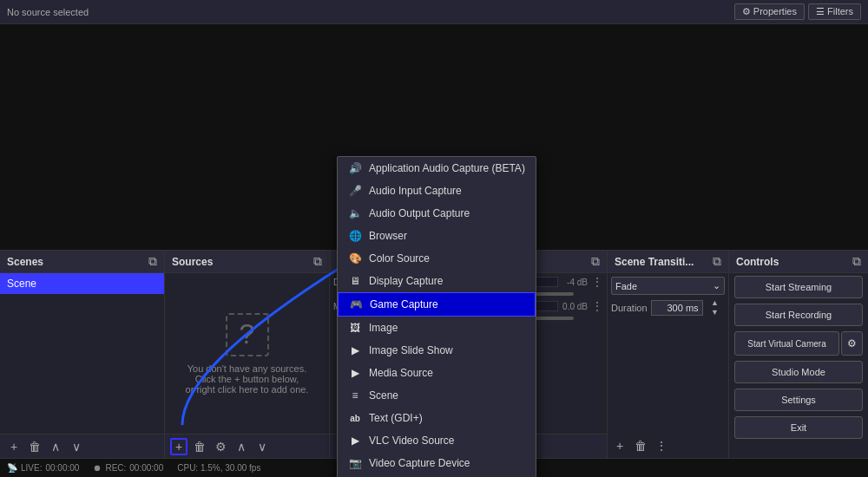  Describe the element at coordinates (247, 335) in the screenshot. I see `sources-empty-icon: ?` at that location.